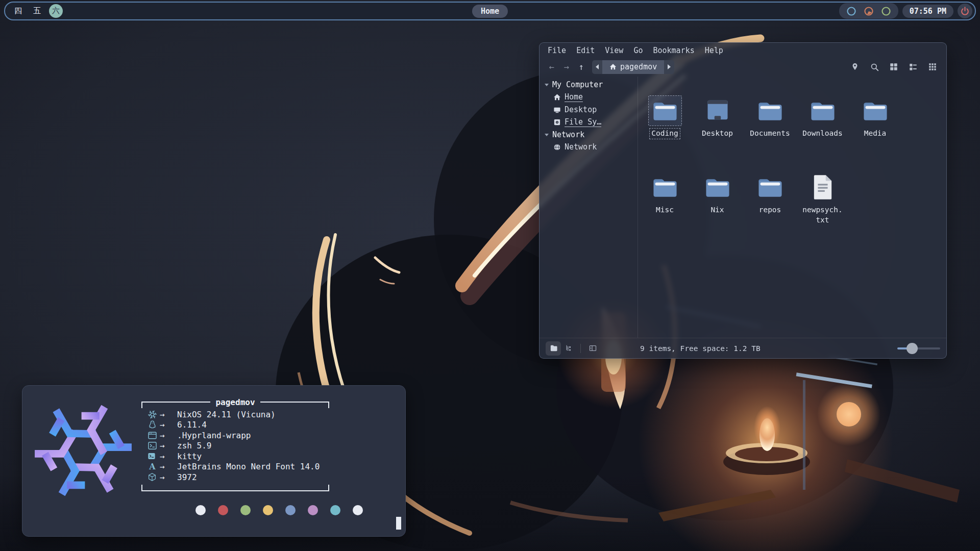  Describe the element at coordinates (823, 187) in the screenshot. I see `text-file-icon` at that location.